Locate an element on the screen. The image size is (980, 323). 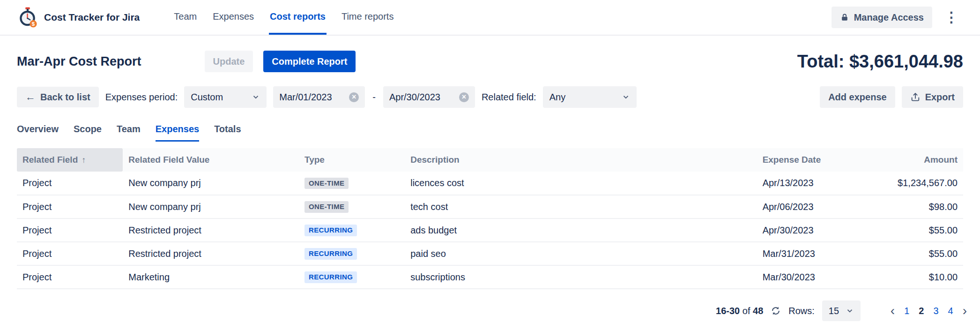
cell-description: licences cost is located at coordinates (581, 183).